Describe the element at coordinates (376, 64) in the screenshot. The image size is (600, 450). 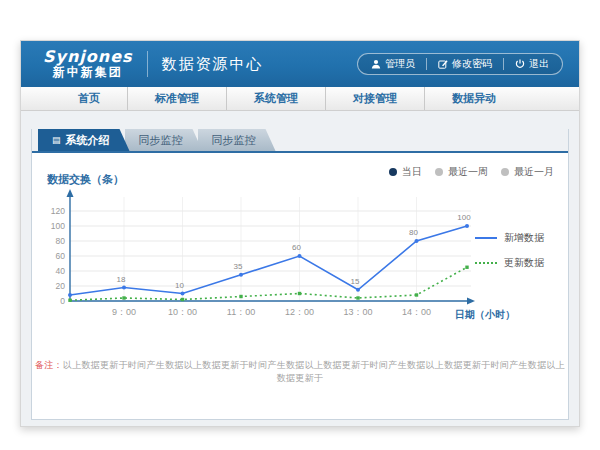
I see `user-icon` at that location.